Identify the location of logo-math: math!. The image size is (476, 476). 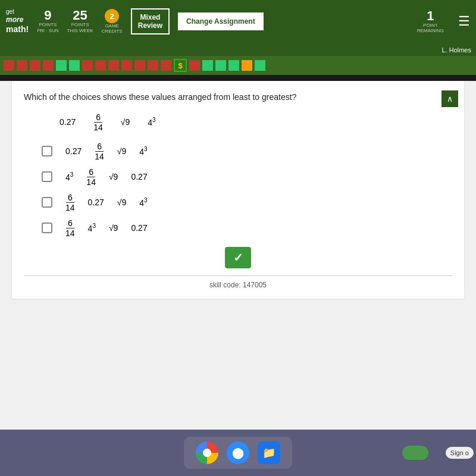
(17, 30).